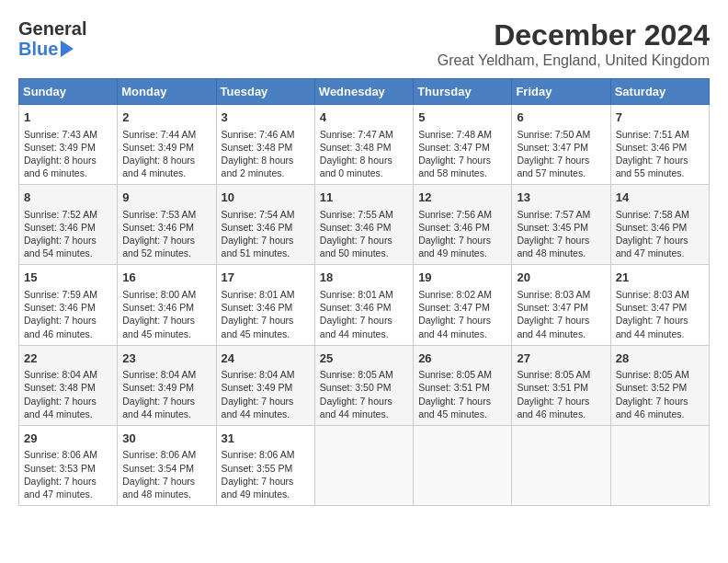  I want to click on calendar-cell: 14Sunrise: 7:58 AMSunset: 3:46 PMDayligh…, so click(660, 224).